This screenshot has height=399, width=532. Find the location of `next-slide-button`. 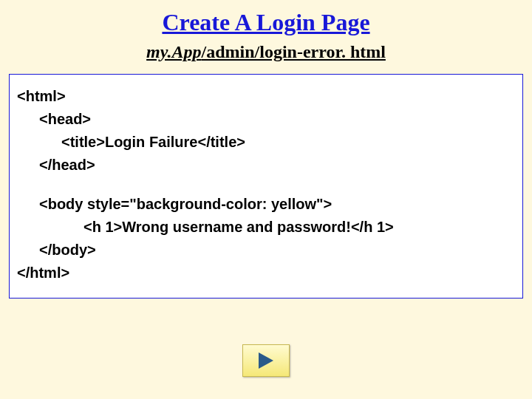

next-slide-button is located at coordinates (266, 361).